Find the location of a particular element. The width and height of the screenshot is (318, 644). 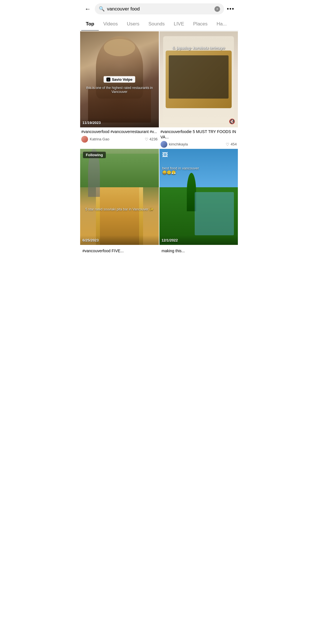

card-date: 11/19/2023 is located at coordinates (91, 123).